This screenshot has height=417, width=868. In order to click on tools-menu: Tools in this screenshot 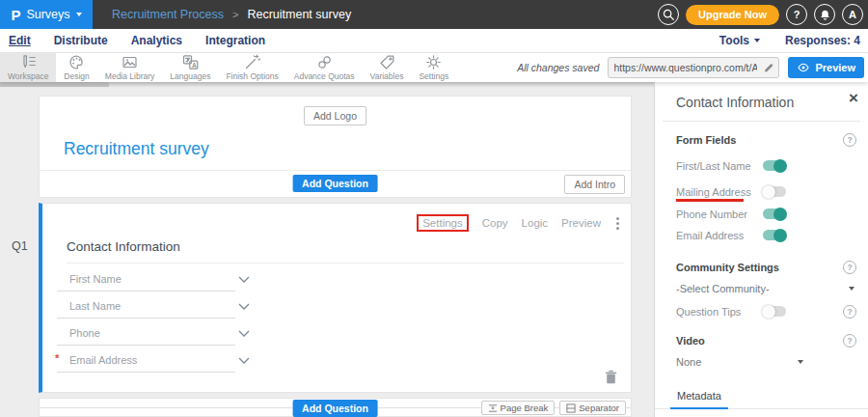, I will do `click(740, 41)`.